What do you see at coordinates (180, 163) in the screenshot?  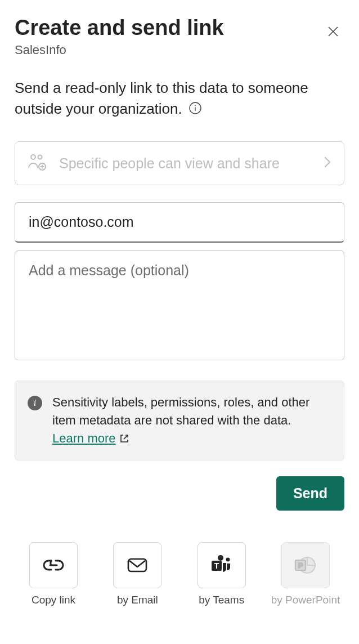 I see `link-settings-button: Specific people can view and share` at bounding box center [180, 163].